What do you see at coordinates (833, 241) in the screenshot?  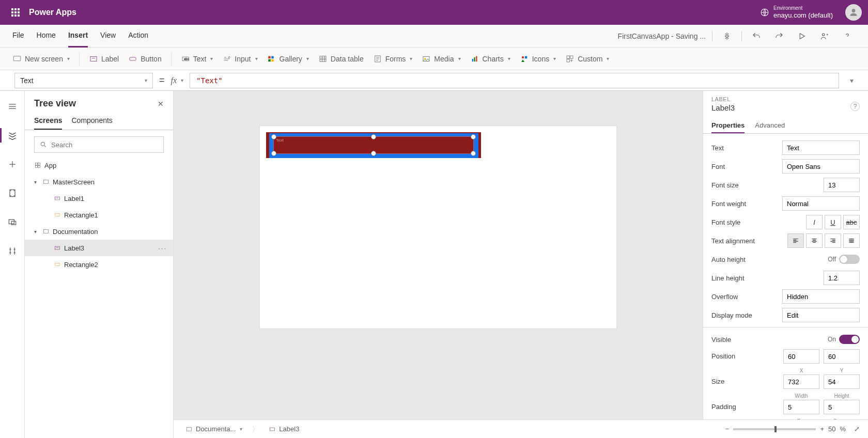 I see `align-right-button` at bounding box center [833, 241].